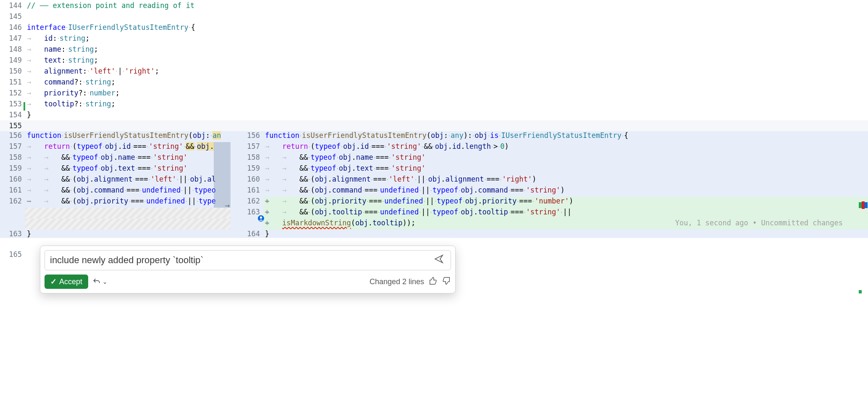 This screenshot has height=412, width=868. I want to click on code-line: 147 → id:·string;, so click(434, 38).